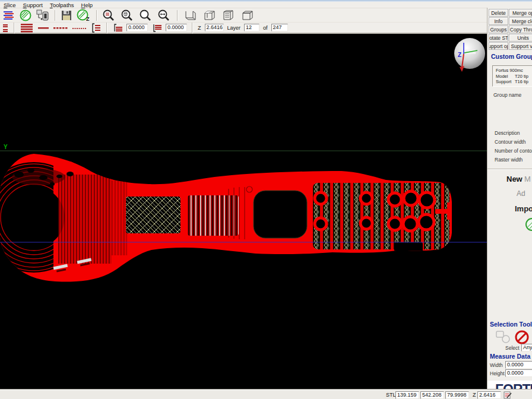 The image size is (532, 399). Describe the element at coordinates (109, 15) in the screenshot. I see `zoom-layer-icon` at that location.